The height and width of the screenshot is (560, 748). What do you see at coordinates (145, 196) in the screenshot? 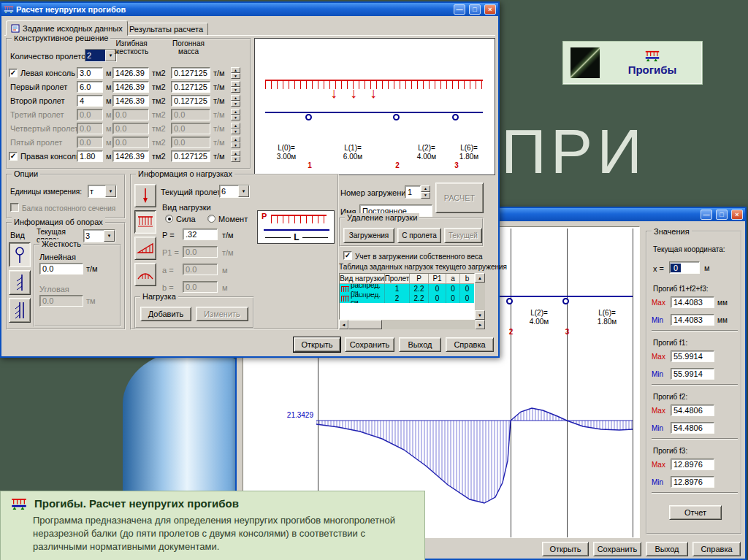
I see `load-type-concentrated-button` at bounding box center [145, 196].